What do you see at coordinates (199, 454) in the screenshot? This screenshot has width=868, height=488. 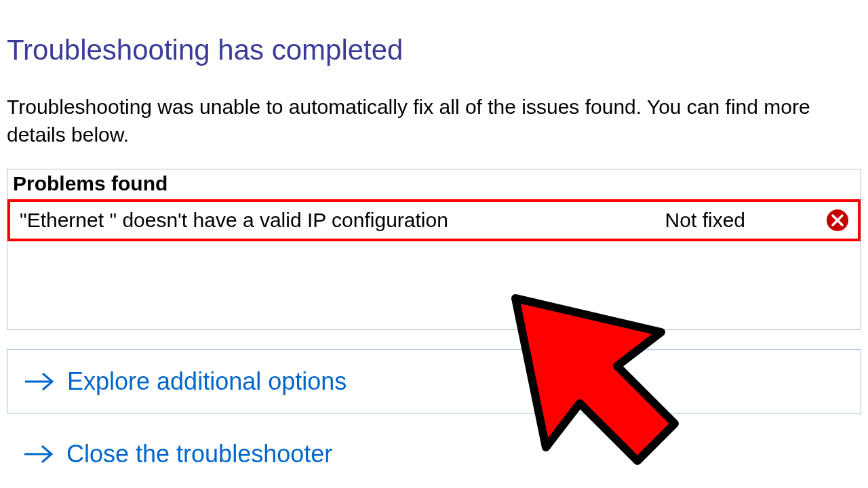 I see `close-option-label: Close the troubleshooter` at bounding box center [199, 454].